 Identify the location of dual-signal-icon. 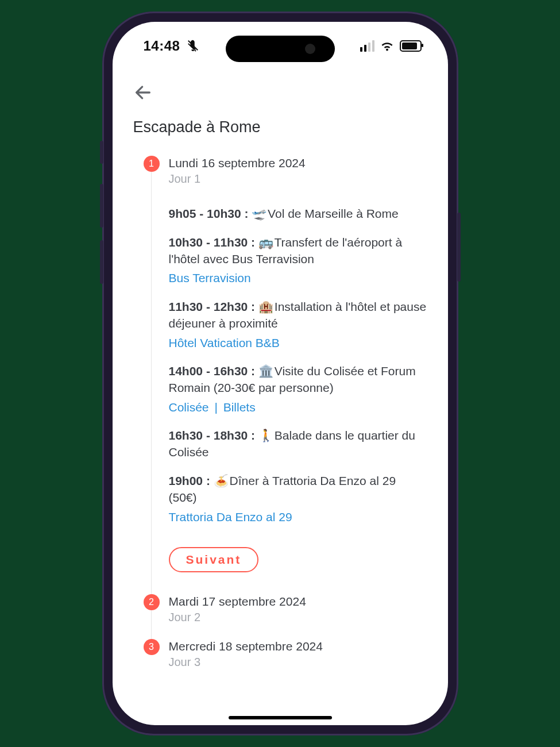
(368, 46).